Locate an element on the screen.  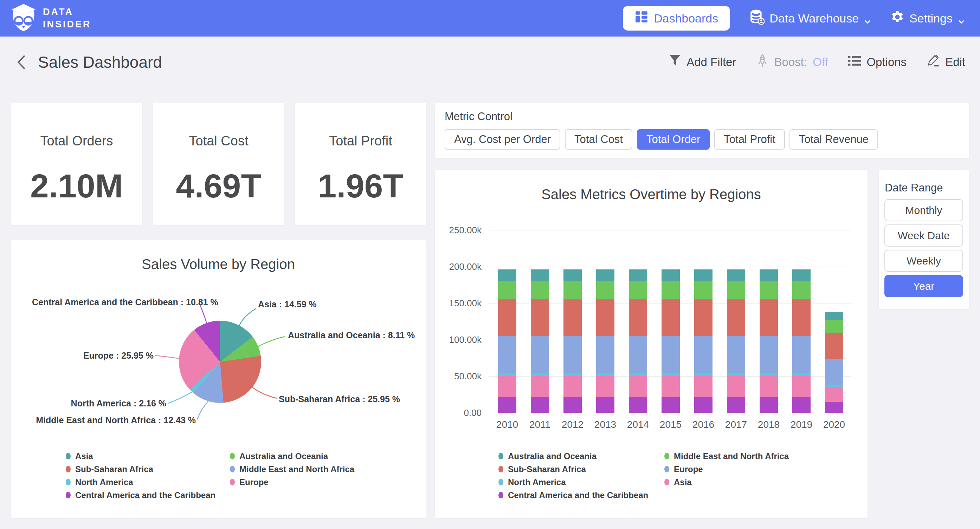
stacked-bar-chart is located at coordinates (670, 321).